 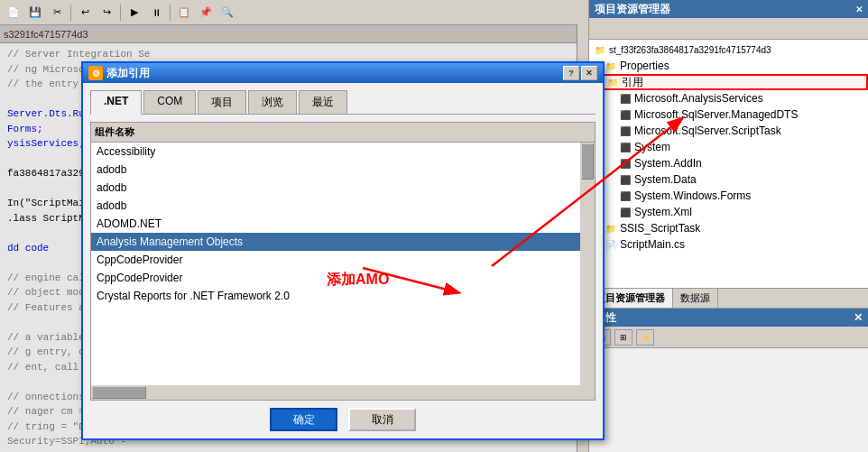 What do you see at coordinates (383, 420) in the screenshot?
I see `cancel-button: 取消` at bounding box center [383, 420].